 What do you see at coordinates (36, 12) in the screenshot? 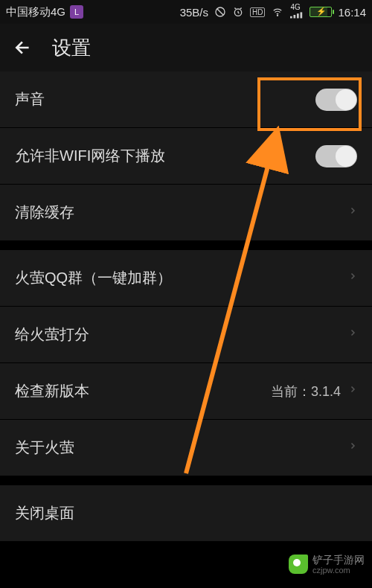
I see `carrier-label: 中国移动4G` at bounding box center [36, 12].